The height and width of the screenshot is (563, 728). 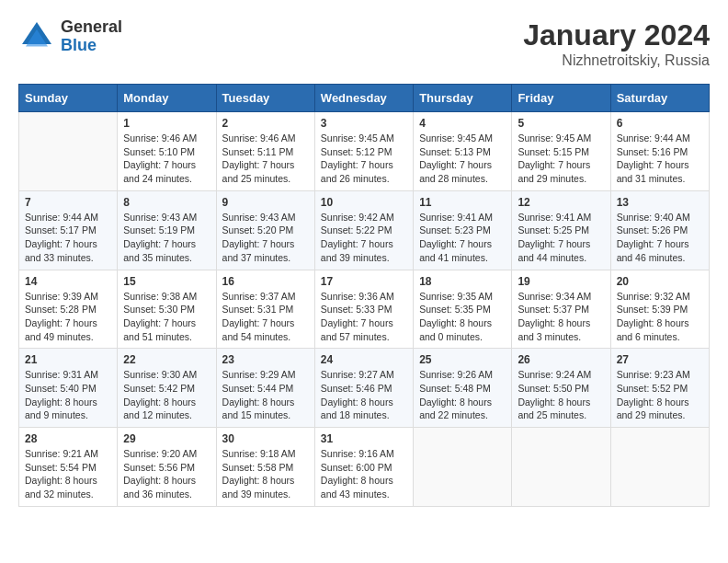 I want to click on calendar-day-cell: 8 Sunrise: 9:43 AM Sunset: 5:19 PM Dayli…, so click(x=167, y=230).